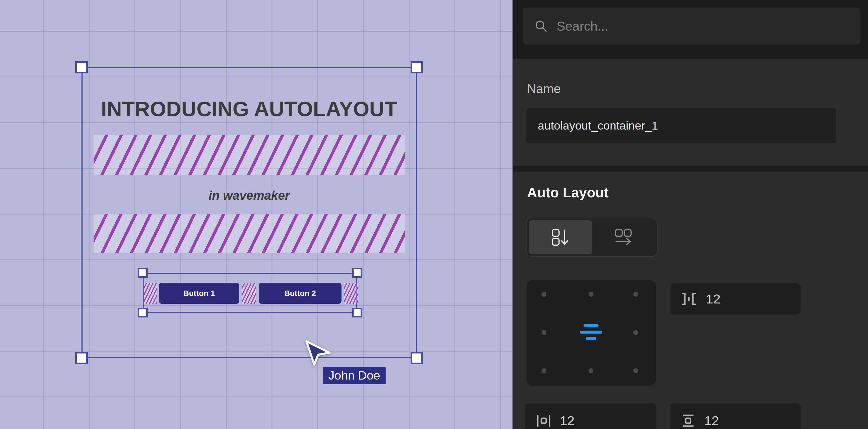 This screenshot has width=868, height=429. Describe the element at coordinates (351, 293) in the screenshot. I see `placeholder-strip-right` at that location.